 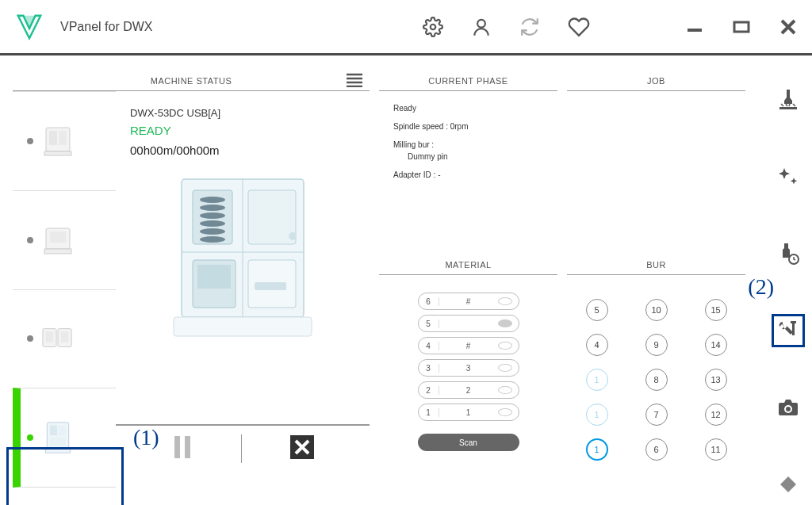 I want to click on material-index: 2, so click(x=429, y=390).